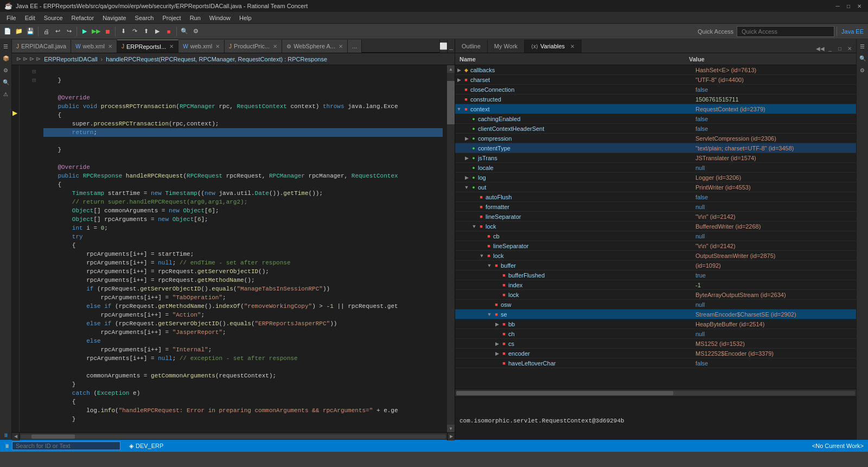 The height and width of the screenshot is (467, 868). Describe the element at coordinates (157, 31) in the screenshot. I see `toolbar-resume-btn: ▶` at that location.